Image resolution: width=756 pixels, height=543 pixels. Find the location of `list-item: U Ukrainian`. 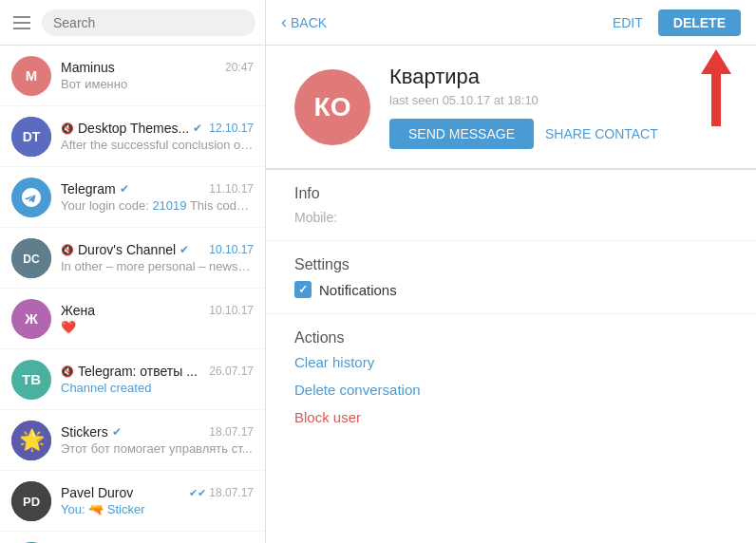

list-item: U Ukrainian is located at coordinates (133, 537).